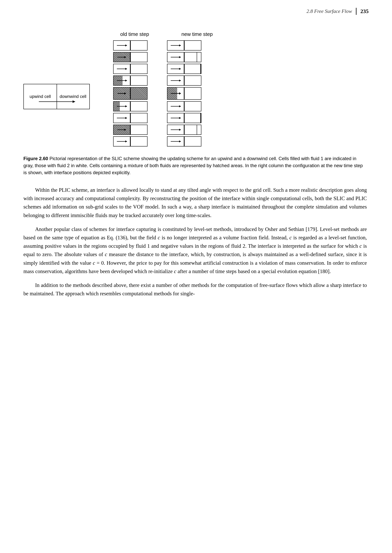 Image resolution: width=392 pixels, height=553 pixels. I want to click on cell-o6-left, so click(122, 106).